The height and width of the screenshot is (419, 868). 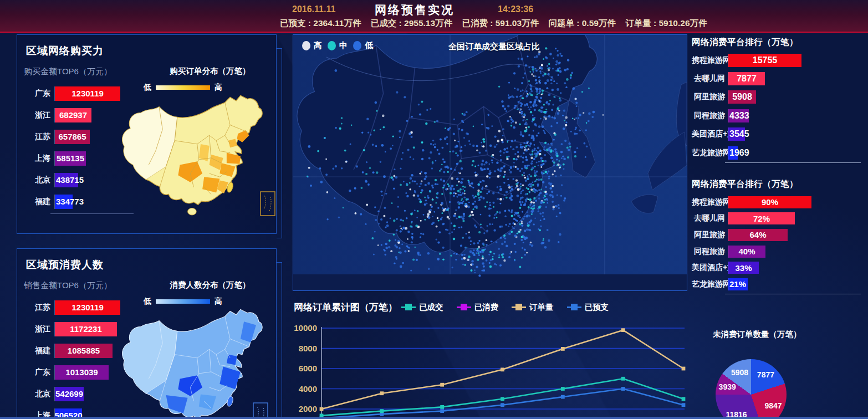 I want to click on bar-row: 艺龙旅游网 1969, so click(x=780, y=153).